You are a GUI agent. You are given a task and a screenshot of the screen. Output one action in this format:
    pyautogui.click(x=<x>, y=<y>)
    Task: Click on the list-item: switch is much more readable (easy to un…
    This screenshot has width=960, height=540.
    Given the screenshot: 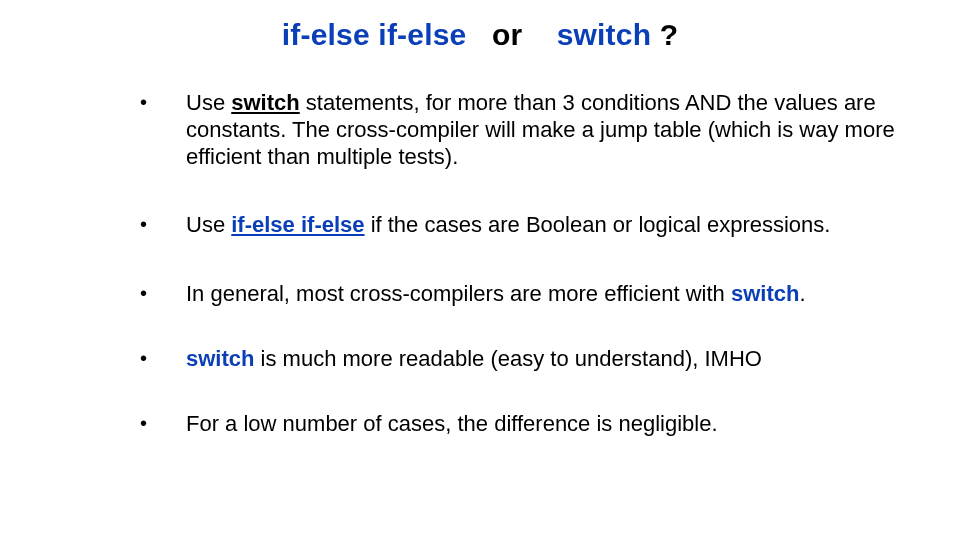 What is the action you would take?
    pyautogui.click(x=520, y=360)
    